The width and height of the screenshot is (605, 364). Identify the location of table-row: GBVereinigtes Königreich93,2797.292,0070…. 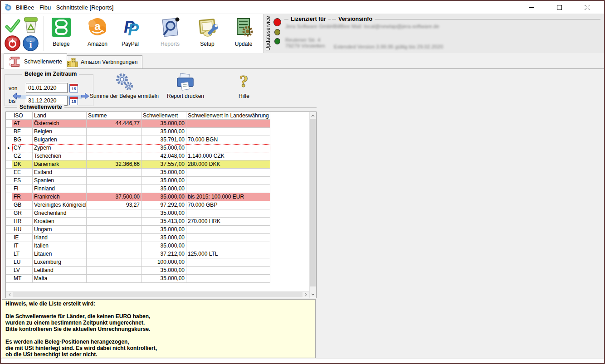
(138, 205).